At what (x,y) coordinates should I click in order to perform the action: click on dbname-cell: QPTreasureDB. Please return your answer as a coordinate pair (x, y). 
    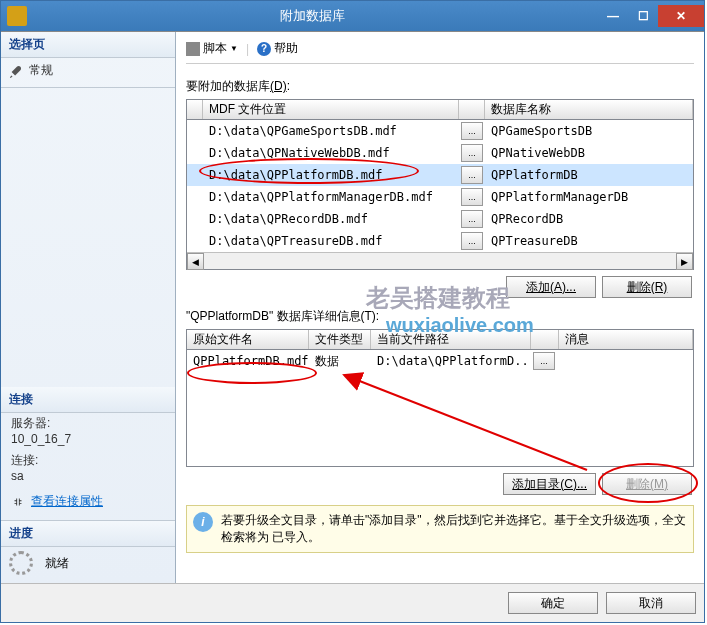
    Looking at the image, I should click on (589, 241).